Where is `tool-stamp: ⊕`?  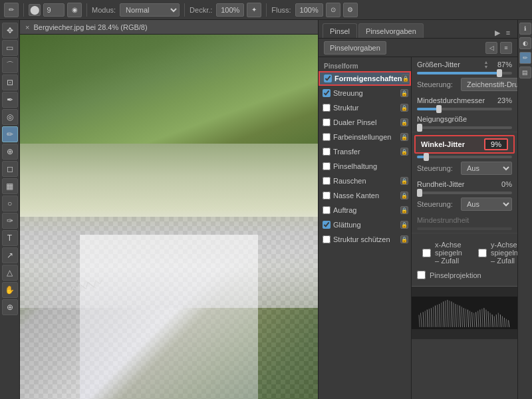 tool-stamp: ⊕ is located at coordinates (10, 152).